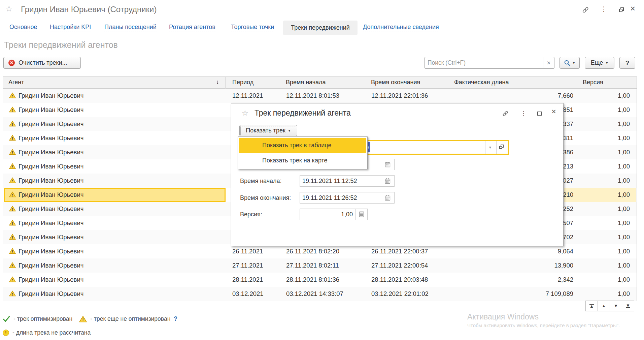 This screenshot has height=340, width=644. I want to click on table-nav-buttons: ▲ ▲ ▼ ▼, so click(610, 306).